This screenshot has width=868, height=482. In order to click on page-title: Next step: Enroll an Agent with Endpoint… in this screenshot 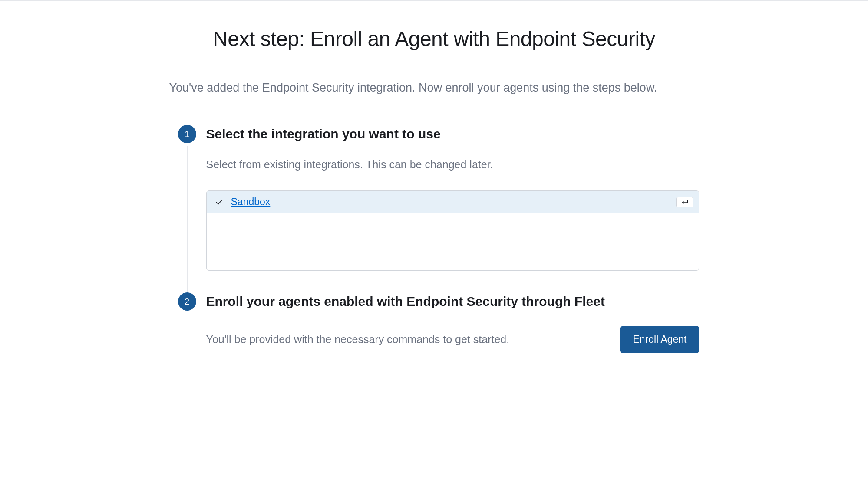, I will do `click(434, 39)`.